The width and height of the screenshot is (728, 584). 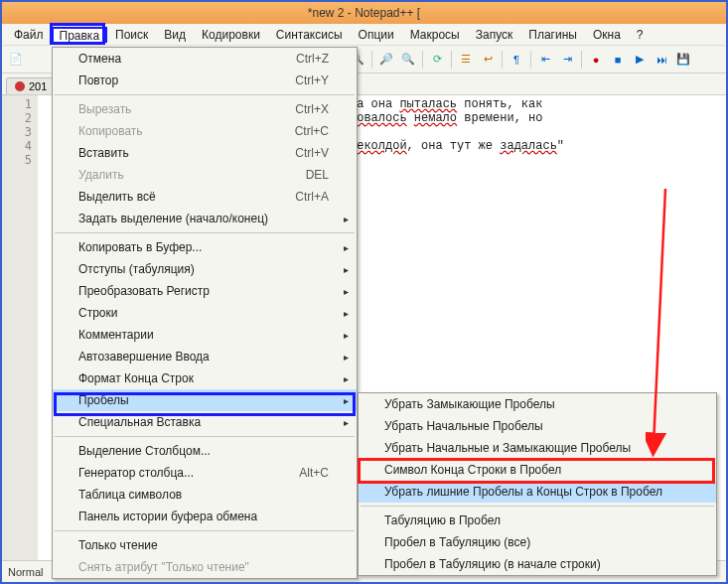 I want to click on zoom-in-icon: 🔎, so click(x=386, y=60).